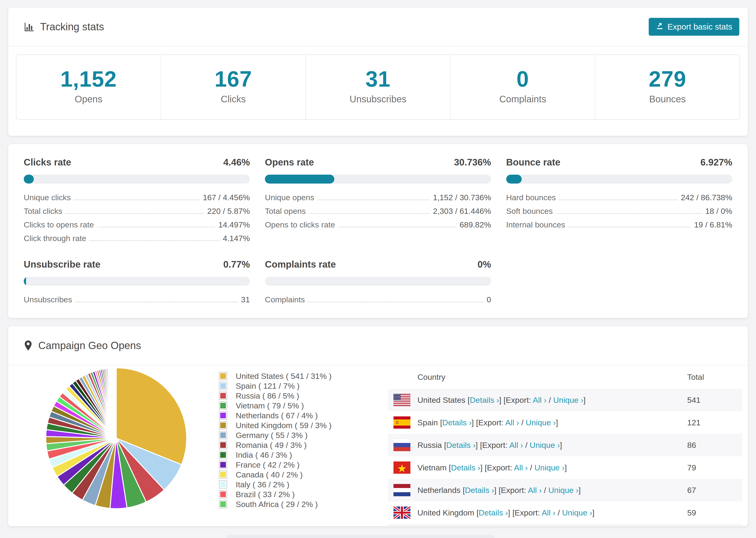  What do you see at coordinates (492, 468) in the screenshot?
I see `country-cell: Vietnam [Details ›] [Export: All › / Uni…` at bounding box center [492, 468].